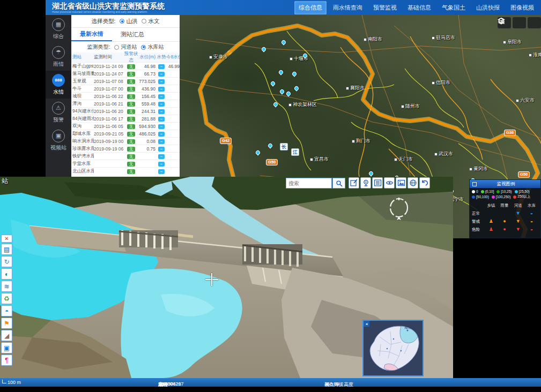  Describe the element at coordinates (83, 96) in the screenshot. I see `cell-station: 城坝` at that location.